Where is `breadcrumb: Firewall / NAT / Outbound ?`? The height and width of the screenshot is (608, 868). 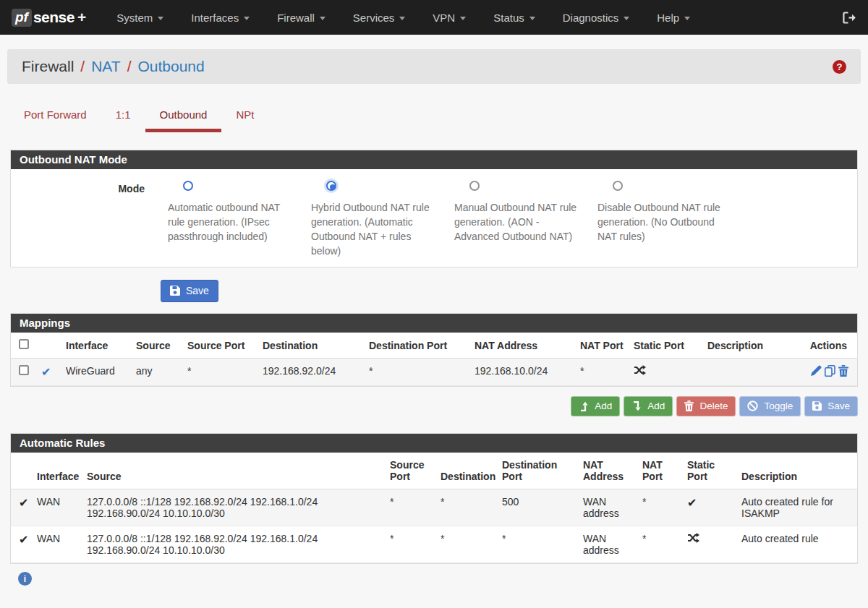 breadcrumb: Firewall / NAT / Outbound ? is located at coordinates (434, 67).